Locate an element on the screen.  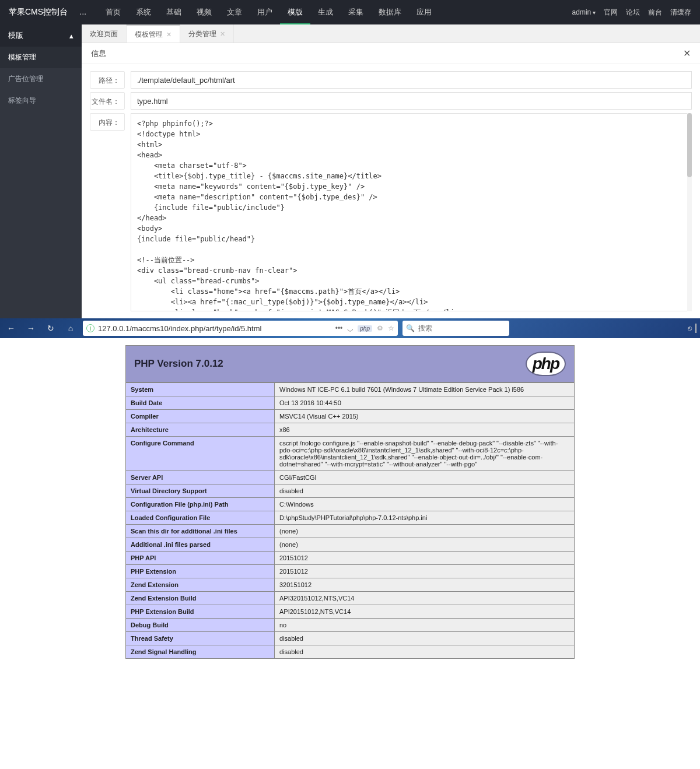
reload-button: ↻ is located at coordinates (51, 328).